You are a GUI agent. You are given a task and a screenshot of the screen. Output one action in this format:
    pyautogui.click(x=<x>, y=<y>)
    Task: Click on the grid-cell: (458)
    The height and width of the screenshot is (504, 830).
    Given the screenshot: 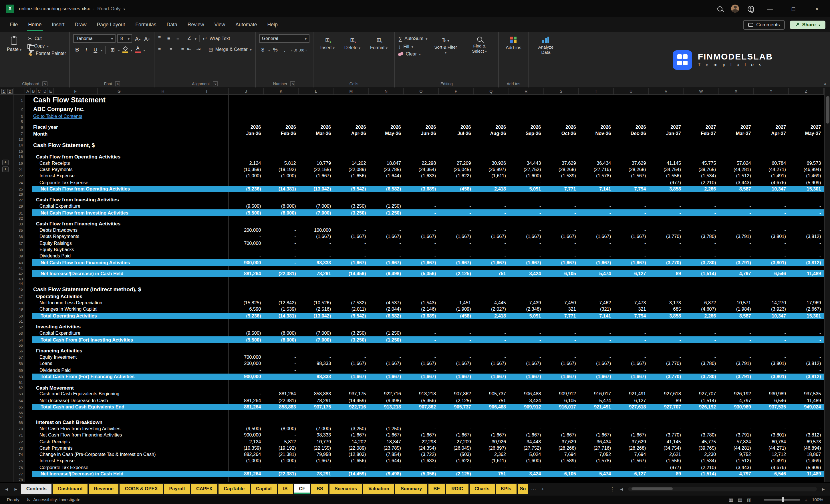 What is the action you would take?
    pyautogui.click(x=456, y=316)
    